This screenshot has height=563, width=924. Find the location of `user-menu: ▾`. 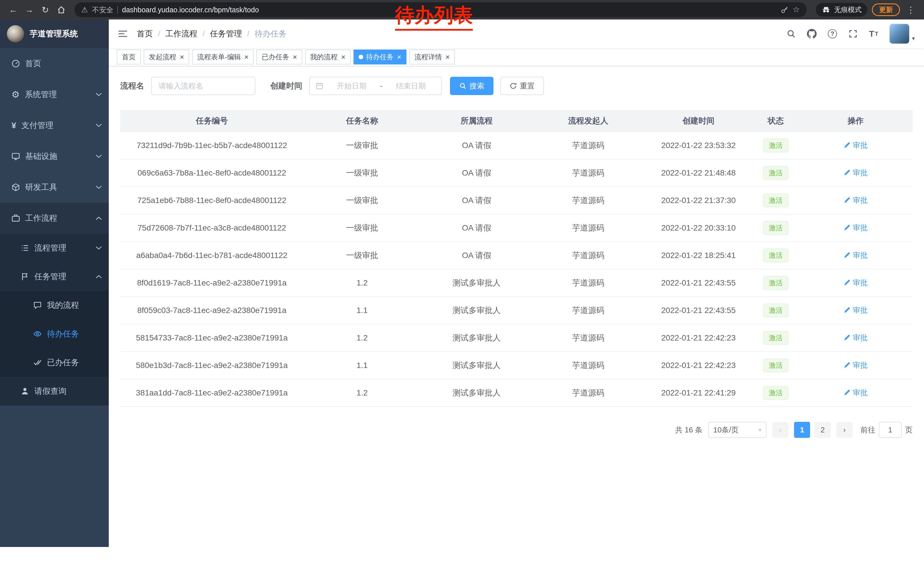

user-menu: ▾ is located at coordinates (902, 34).